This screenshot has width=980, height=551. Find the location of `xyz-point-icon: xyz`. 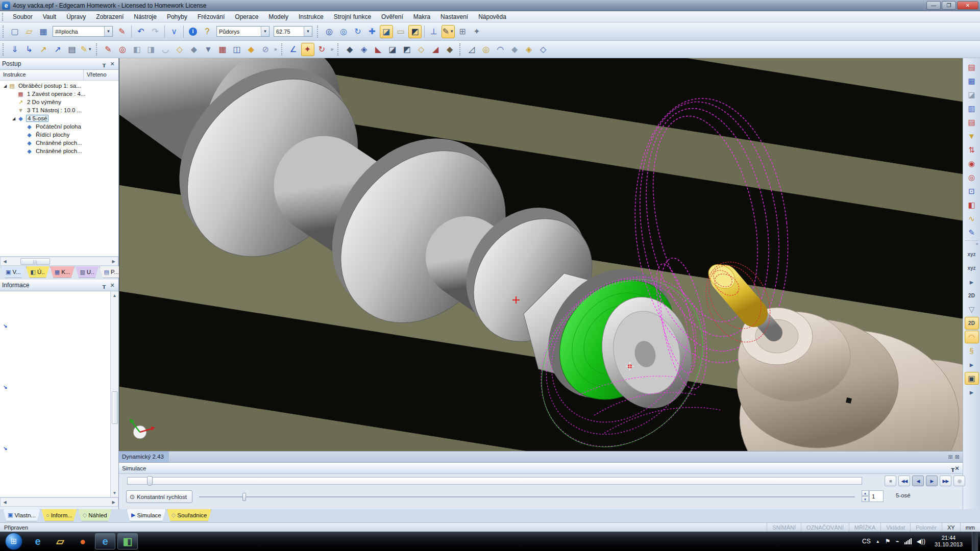

xyz-point-icon: xyz is located at coordinates (972, 254).